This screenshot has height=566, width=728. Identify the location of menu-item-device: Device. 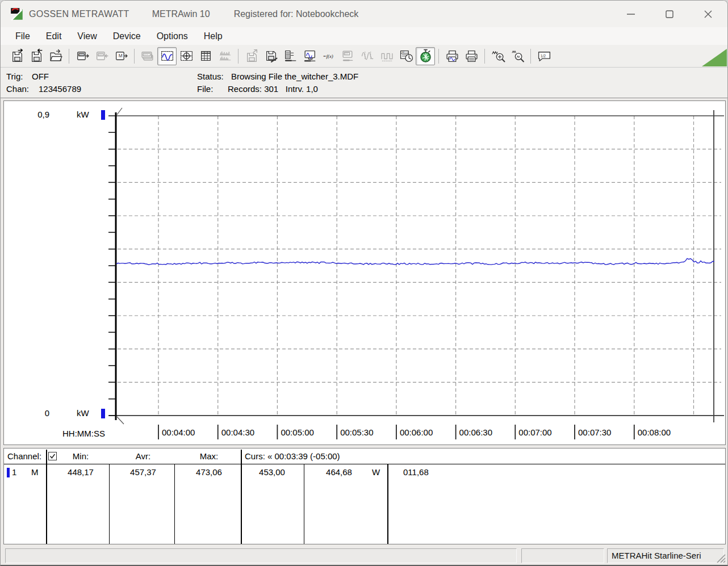
(127, 36).